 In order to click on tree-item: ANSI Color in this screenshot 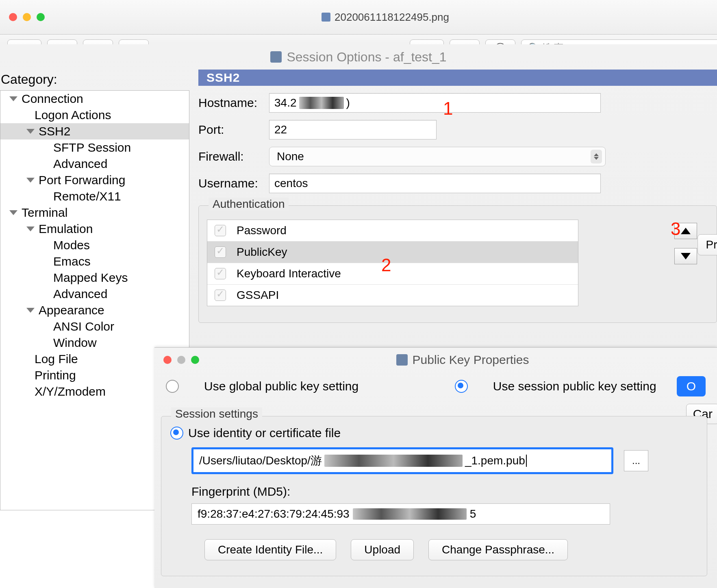, I will do `click(95, 327)`.